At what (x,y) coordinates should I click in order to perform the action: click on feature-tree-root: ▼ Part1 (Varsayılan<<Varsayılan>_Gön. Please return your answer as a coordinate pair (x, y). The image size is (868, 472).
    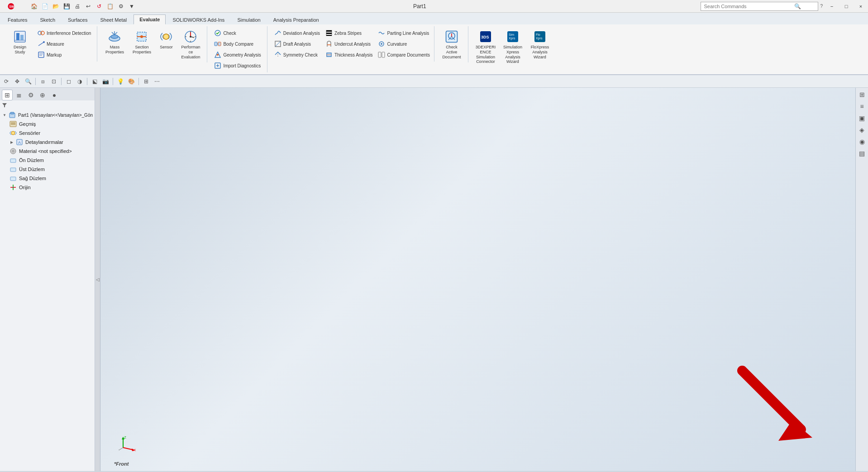
    Looking at the image, I should click on (47, 115).